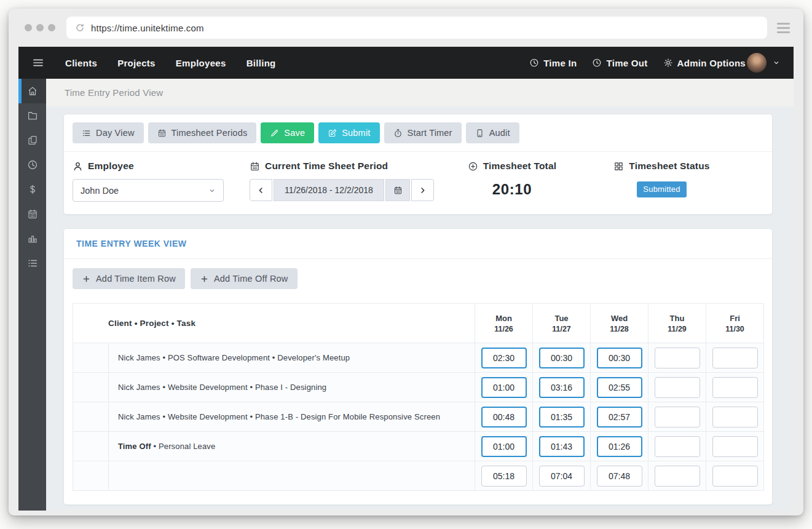  What do you see at coordinates (32, 116) in the screenshot?
I see `sidebar-item-folder` at bounding box center [32, 116].